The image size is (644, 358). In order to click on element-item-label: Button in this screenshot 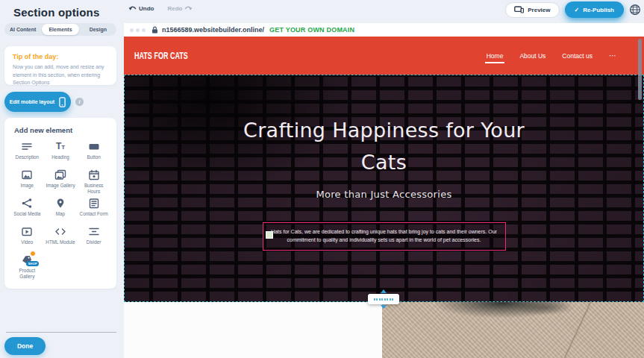, I will do `click(94, 157)`.